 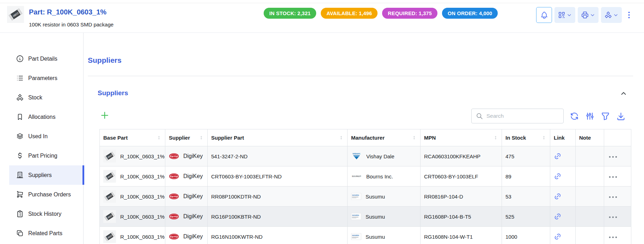 I want to click on table-row: R_100K_0603_1% DigiKey RR08P100KDTR-ND S…, so click(x=366, y=197).